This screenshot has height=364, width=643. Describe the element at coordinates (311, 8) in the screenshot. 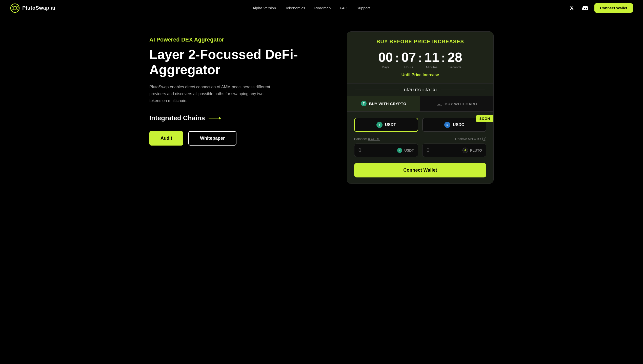

I see `nav-links: Alpha Version Tokenomics Roadmap FAQ Sup…` at that location.